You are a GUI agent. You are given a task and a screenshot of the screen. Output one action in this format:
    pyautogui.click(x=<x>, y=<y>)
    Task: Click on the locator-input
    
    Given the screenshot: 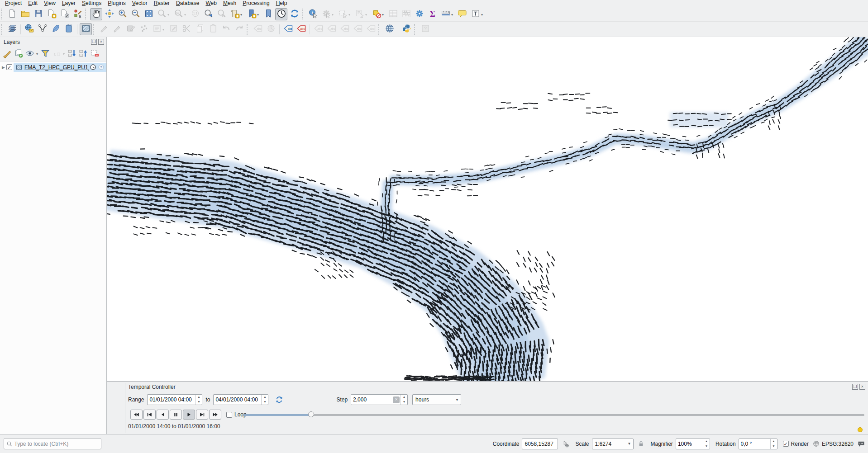 What is the action you would take?
    pyautogui.click(x=56, y=444)
    